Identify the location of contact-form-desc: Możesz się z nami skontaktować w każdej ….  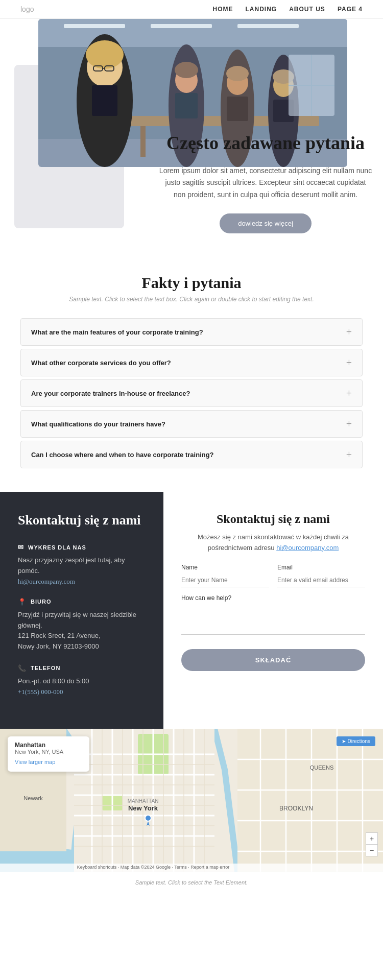
(273, 543).